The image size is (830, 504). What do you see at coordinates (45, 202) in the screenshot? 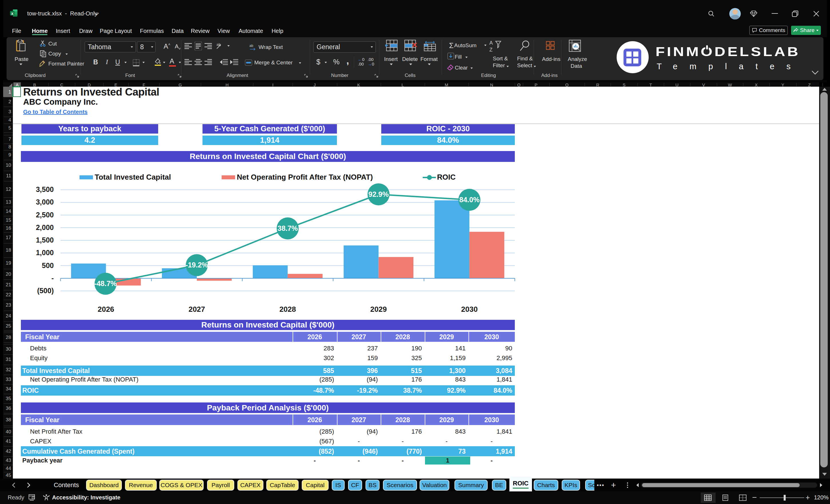
I see `svg-text: 3,000` at bounding box center [45, 202].